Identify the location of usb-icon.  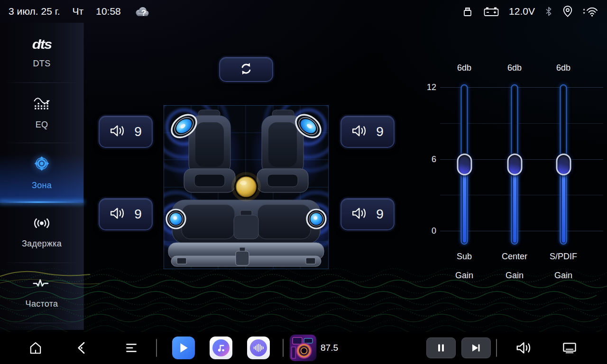
(468, 11).